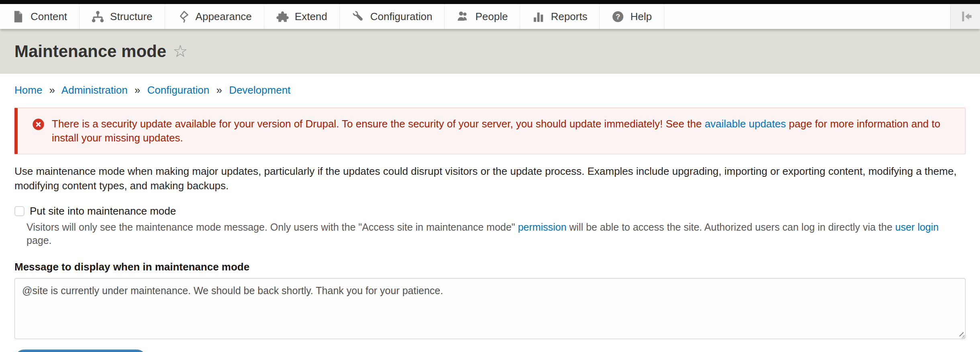 This screenshot has width=980, height=352. I want to click on toolbar-tab-label: Reports, so click(569, 17).